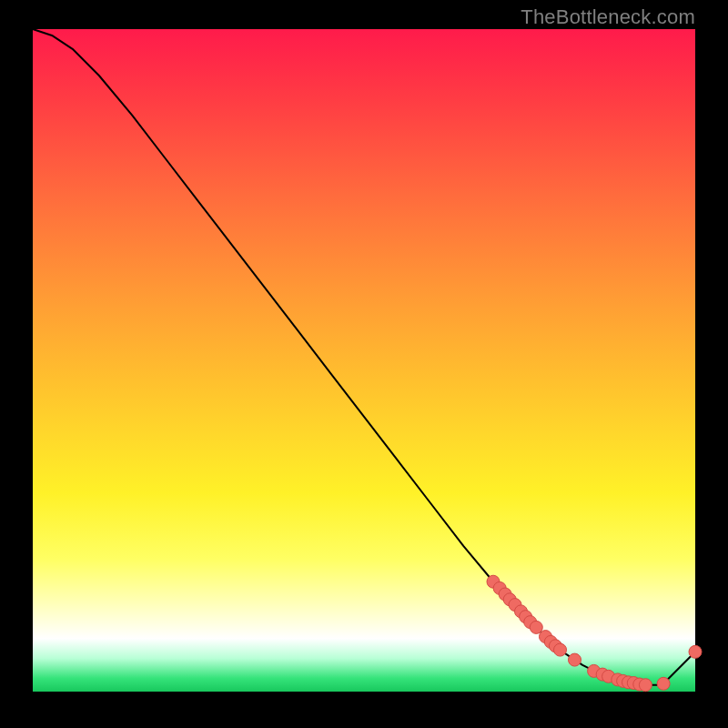 This screenshot has width=728, height=728. Describe the element at coordinates (608, 17) in the screenshot. I see `attribution-text: TheBottleneck.com` at that location.